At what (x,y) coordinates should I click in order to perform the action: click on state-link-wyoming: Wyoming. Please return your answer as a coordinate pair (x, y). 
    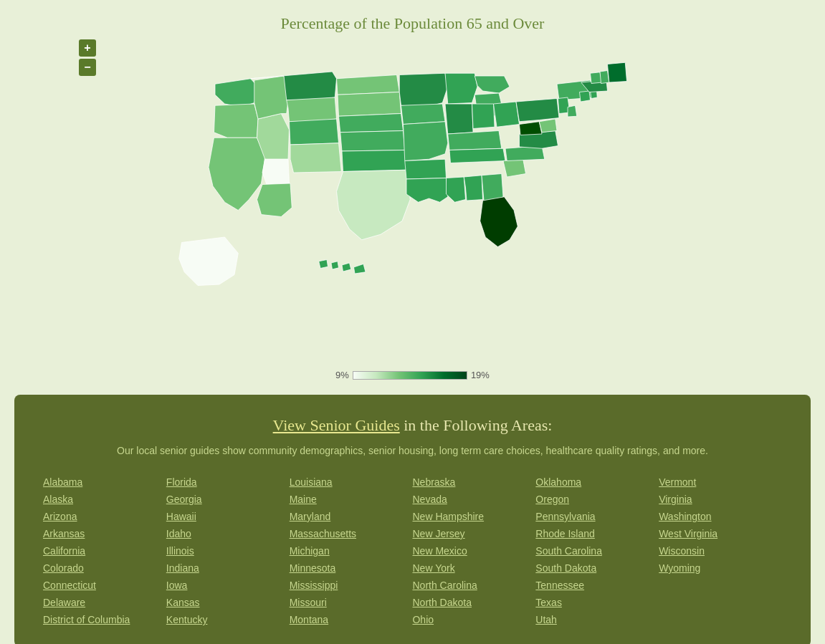
    Looking at the image, I should click on (720, 568).